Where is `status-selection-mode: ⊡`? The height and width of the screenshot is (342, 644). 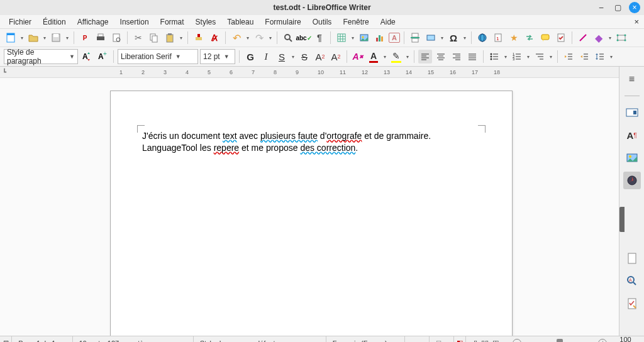
status-selection-mode: ⊡ is located at coordinates (441, 339).